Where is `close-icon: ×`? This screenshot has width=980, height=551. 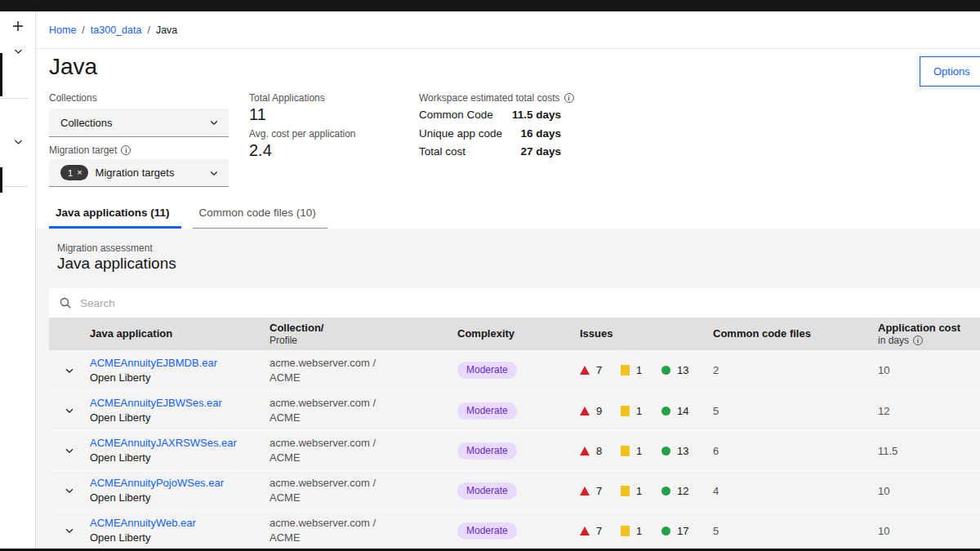 close-icon: × is located at coordinates (79, 173).